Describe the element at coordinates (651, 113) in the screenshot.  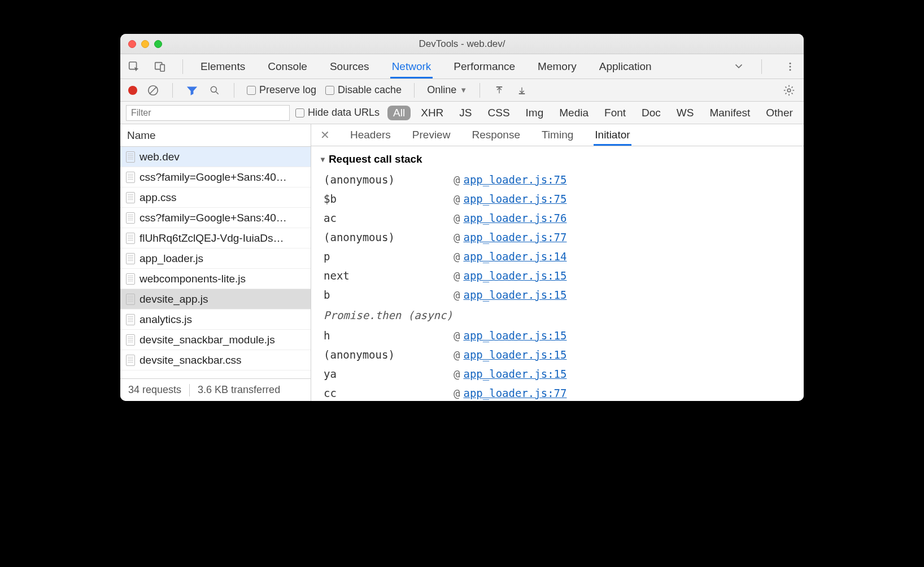
I see `filter-type-doc: Doc` at that location.